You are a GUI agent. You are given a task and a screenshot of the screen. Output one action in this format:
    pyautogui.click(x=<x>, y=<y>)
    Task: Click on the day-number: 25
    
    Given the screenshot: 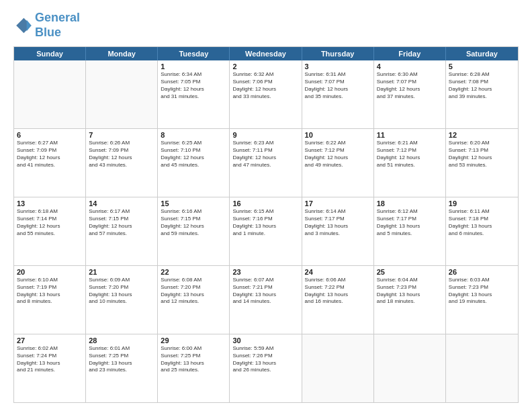 What is the action you would take?
    pyautogui.click(x=410, y=272)
    